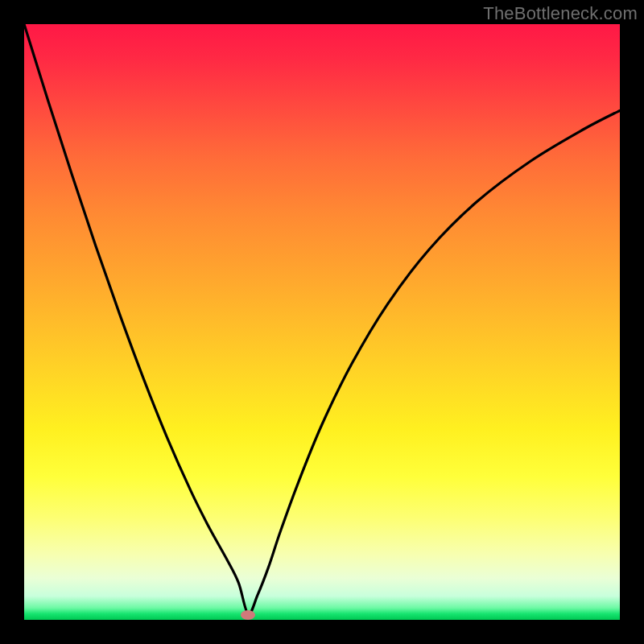 The image size is (644, 644). What do you see at coordinates (560, 14) in the screenshot?
I see `watermark-text: TheBottleneck.com` at bounding box center [560, 14].